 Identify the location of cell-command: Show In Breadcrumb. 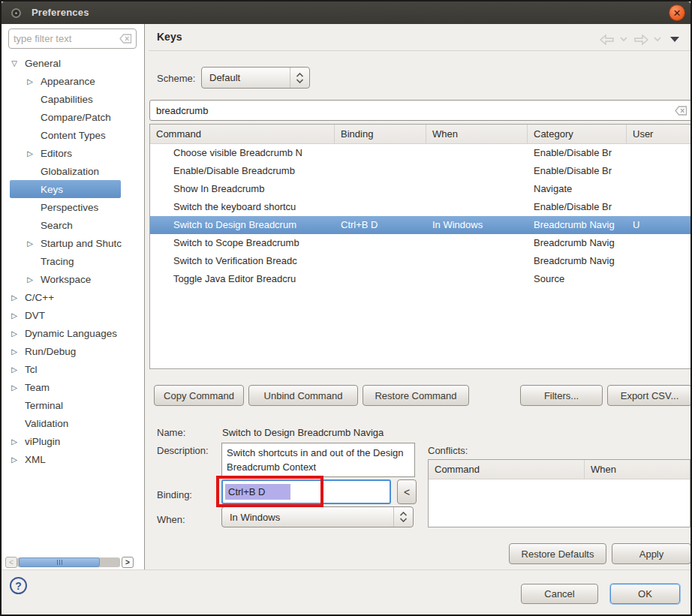
(242, 189).